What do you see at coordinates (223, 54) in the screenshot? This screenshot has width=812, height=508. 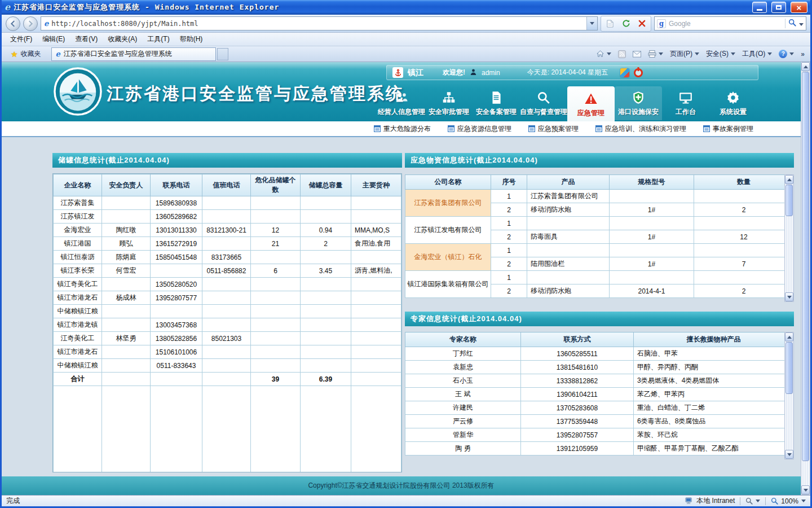 I see `new-tab-button` at bounding box center [223, 54].